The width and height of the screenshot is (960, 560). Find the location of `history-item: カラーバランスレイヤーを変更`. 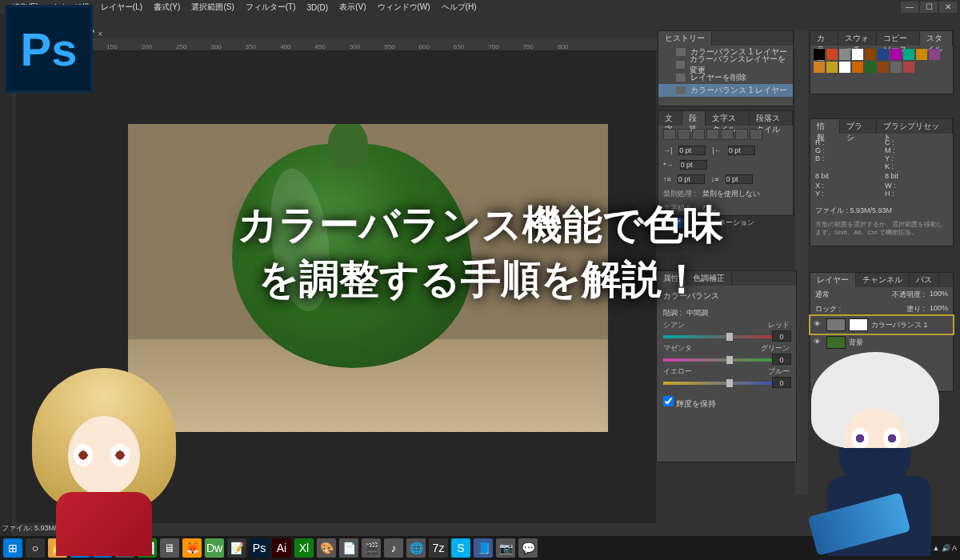

history-item: カラーバランスレイヤーを変更 is located at coordinates (726, 65).